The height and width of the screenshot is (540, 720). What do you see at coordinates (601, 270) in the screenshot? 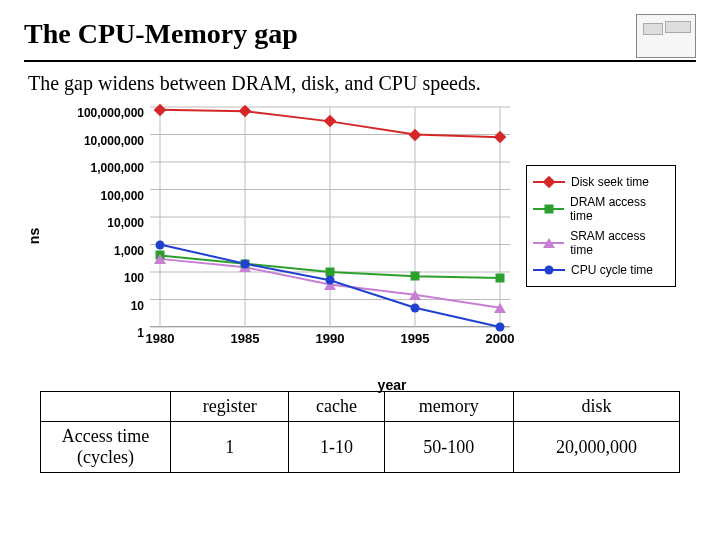
I see `legend-entry: CPU cycle time` at bounding box center [601, 270].